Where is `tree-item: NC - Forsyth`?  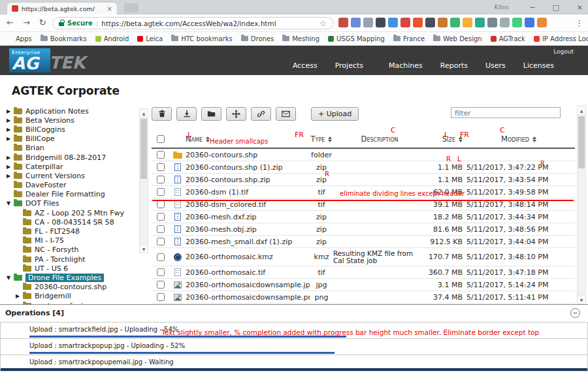 tree-item: NC - Forsyth is located at coordinates (69, 250).